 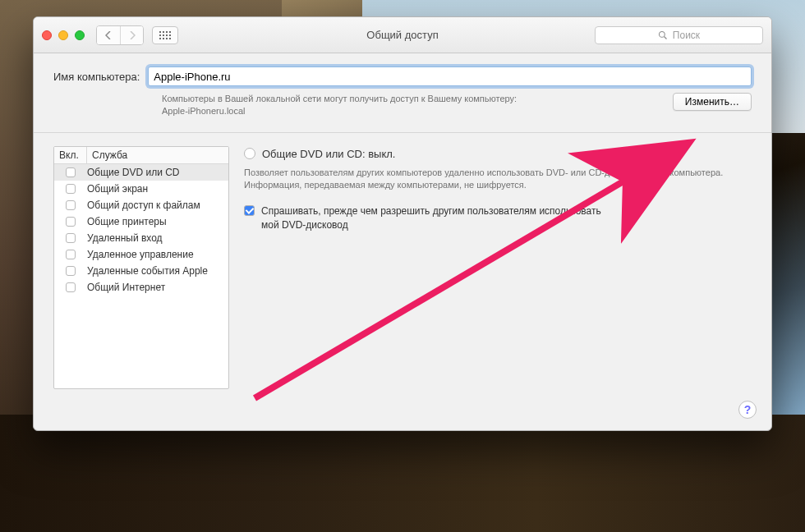 What do you see at coordinates (141, 230) in the screenshot?
I see `services-table-body: Общие DVD или CD Общий экран Общий досту…` at bounding box center [141, 230].